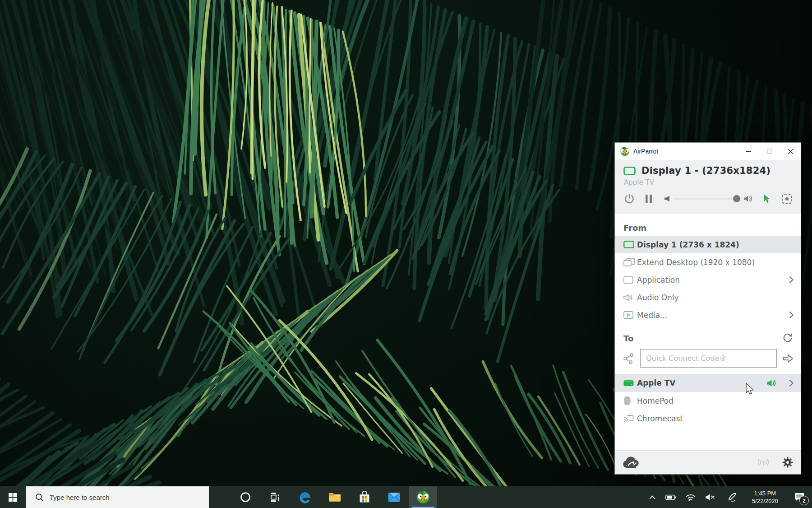 Image resolution: width=812 pixels, height=508 pixels. What do you see at coordinates (772, 383) in the screenshot?
I see `device-audio-on-icon` at bounding box center [772, 383].